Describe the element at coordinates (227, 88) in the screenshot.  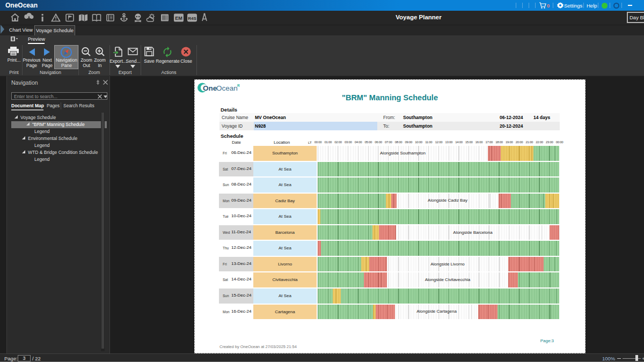
I see `svg-text: Ocean` at that location.